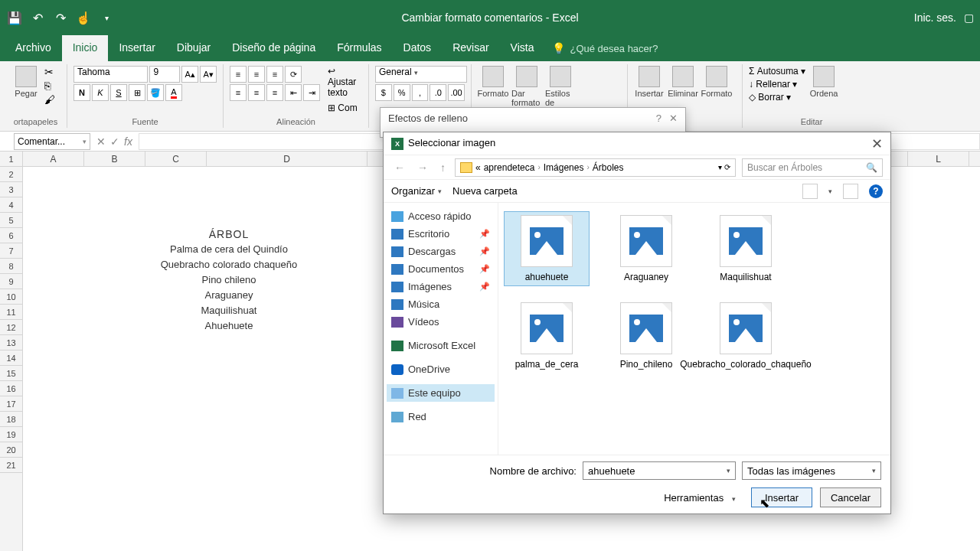  Describe the element at coordinates (11, 174) in the screenshot. I see `row-header: 2` at that location.